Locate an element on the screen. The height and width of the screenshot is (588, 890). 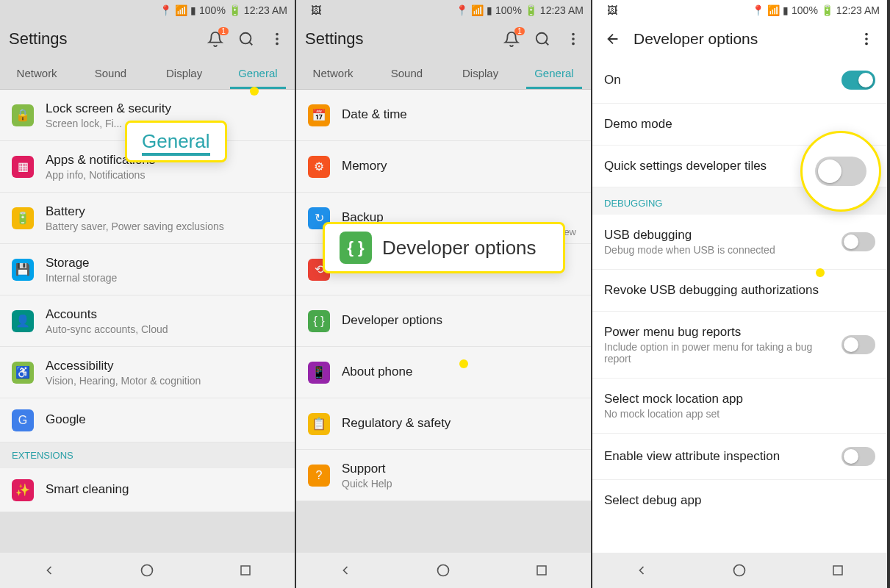
item-select-debug-app: Select debug app is located at coordinates (739, 501).